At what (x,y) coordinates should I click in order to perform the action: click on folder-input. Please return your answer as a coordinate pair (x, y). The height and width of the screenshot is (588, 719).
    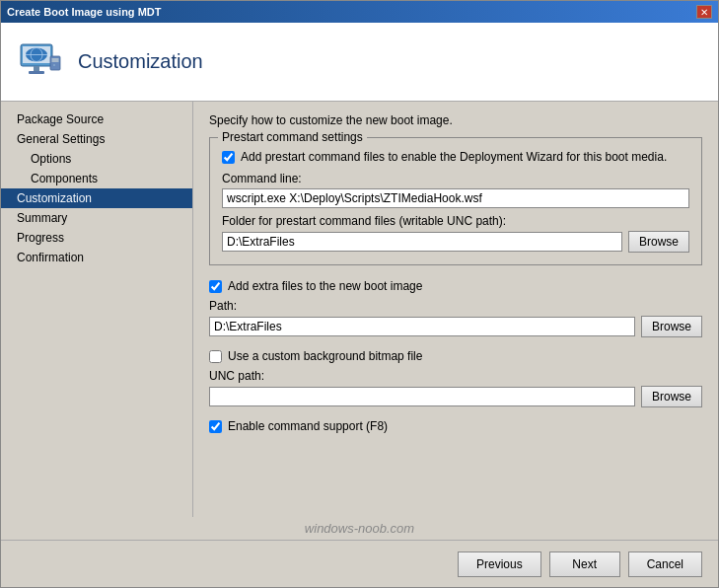
    Looking at the image, I should click on (422, 242).